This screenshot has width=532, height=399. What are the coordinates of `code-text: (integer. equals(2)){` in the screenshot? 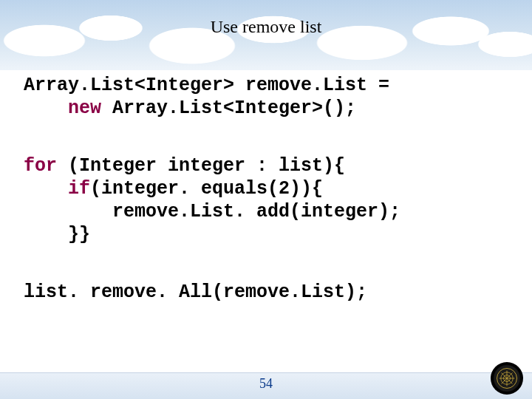 It's located at (207, 189).